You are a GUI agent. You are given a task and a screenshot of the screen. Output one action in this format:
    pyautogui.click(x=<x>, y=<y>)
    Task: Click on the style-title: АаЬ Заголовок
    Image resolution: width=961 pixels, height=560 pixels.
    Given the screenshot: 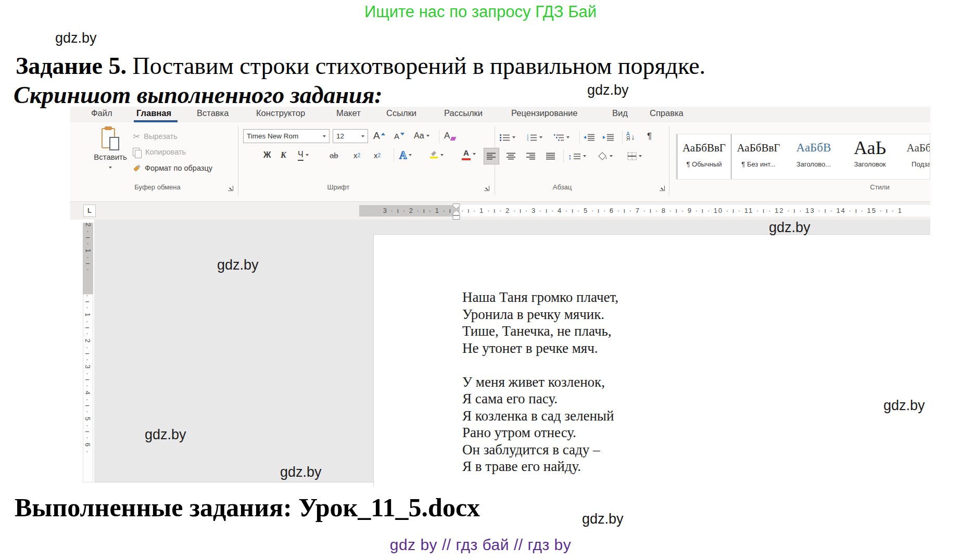 What is the action you would take?
    pyautogui.click(x=870, y=157)
    